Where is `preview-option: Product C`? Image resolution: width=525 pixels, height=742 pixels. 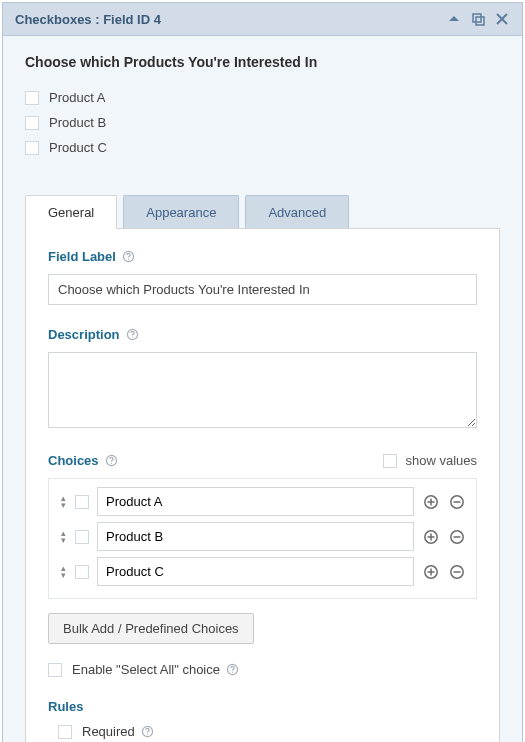
preview-option: Product C is located at coordinates (262, 148).